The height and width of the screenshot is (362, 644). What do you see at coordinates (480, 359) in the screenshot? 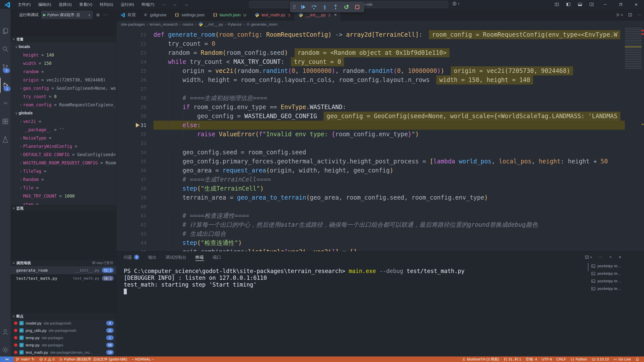
I see `status-commit-author: blueloveTH (3 周前)` at bounding box center [480, 359].